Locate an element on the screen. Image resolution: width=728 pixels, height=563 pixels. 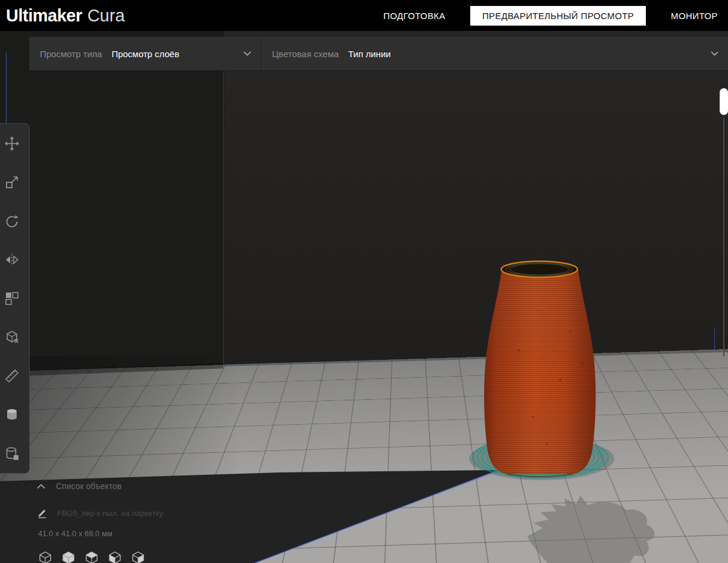
view-top-icon is located at coordinates (92, 557).